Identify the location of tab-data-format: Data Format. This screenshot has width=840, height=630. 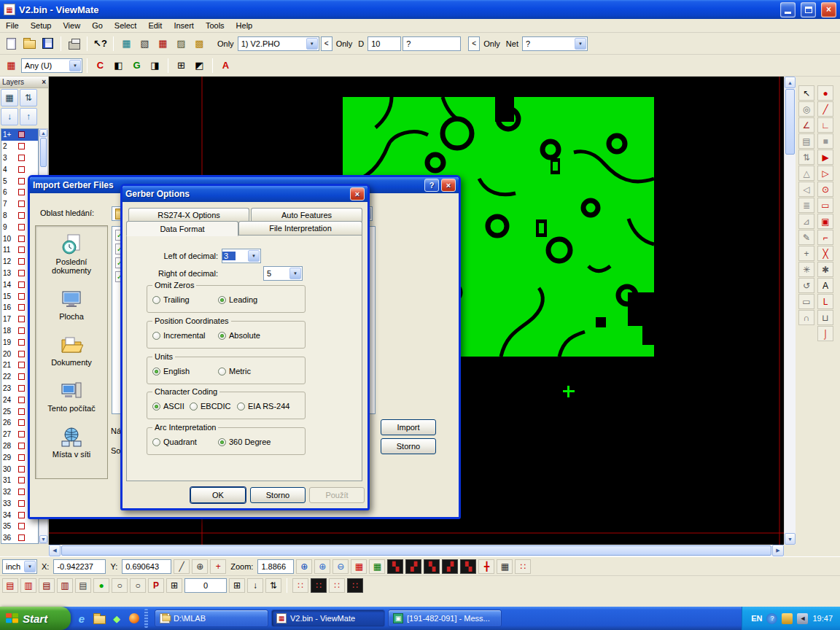
(182, 229).